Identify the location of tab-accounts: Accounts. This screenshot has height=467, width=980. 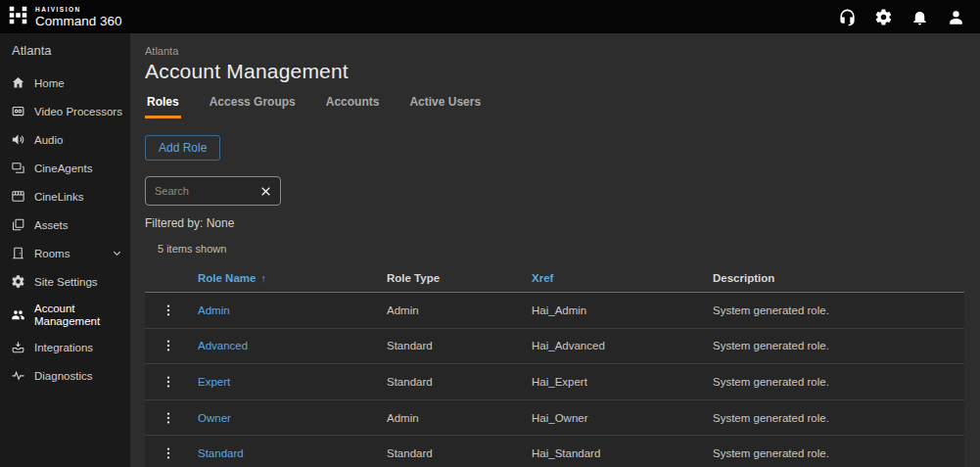
(352, 107).